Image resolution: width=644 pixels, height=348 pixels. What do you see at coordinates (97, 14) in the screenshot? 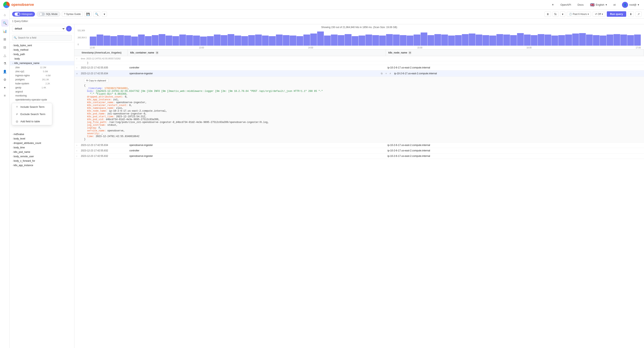
I see `search-btn: 🔍` at bounding box center [97, 14].